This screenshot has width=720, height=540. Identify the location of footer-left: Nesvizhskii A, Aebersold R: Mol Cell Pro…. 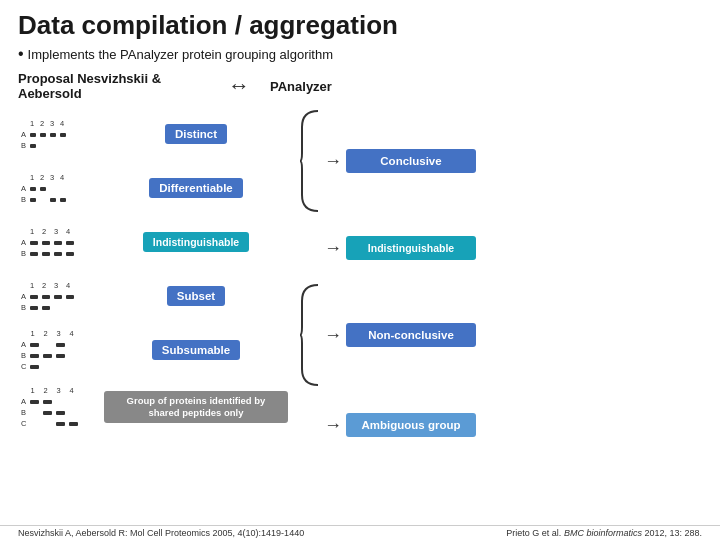
(161, 533).